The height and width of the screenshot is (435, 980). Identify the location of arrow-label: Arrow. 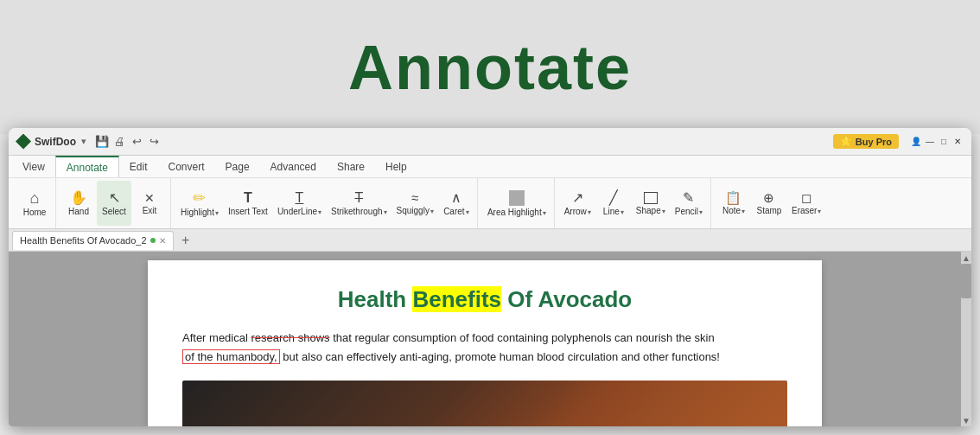
(576, 211).